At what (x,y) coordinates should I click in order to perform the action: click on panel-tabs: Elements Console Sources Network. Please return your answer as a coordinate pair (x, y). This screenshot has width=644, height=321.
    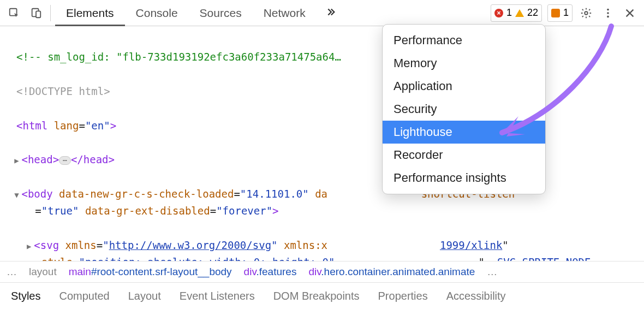
    Looking at the image, I should click on (186, 13).